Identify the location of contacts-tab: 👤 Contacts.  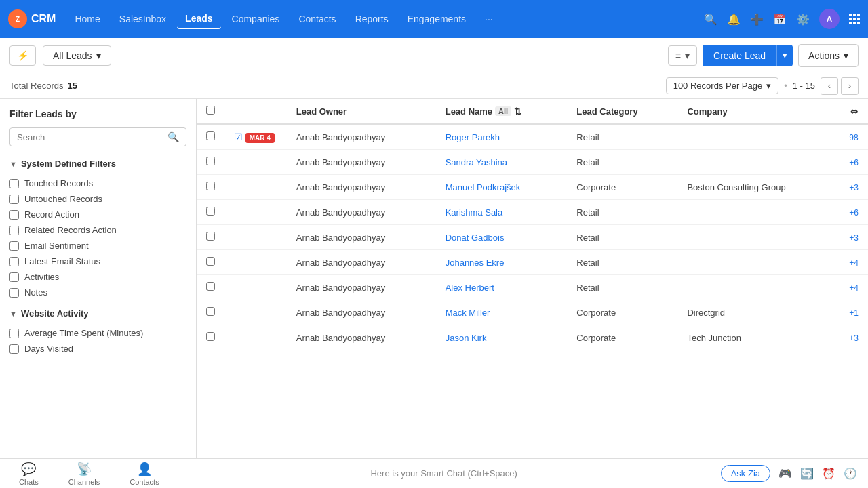
(144, 474).